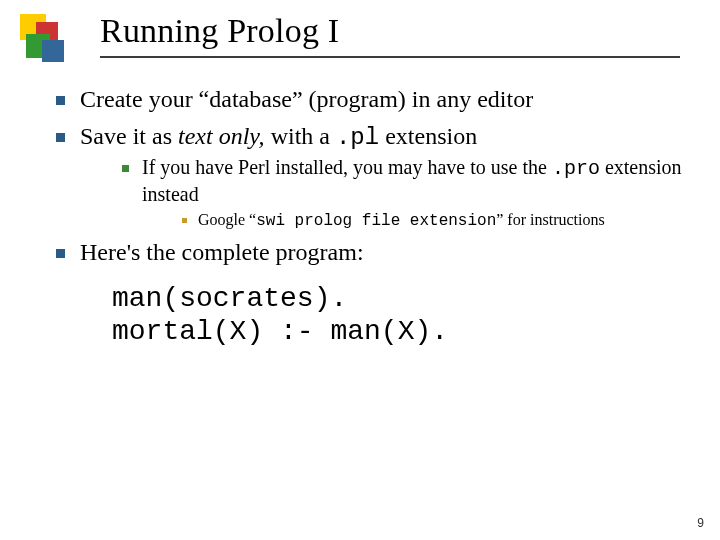  I want to click on bullet-google-swi: Google “swi prolog file extension” for i…, so click(433, 220).